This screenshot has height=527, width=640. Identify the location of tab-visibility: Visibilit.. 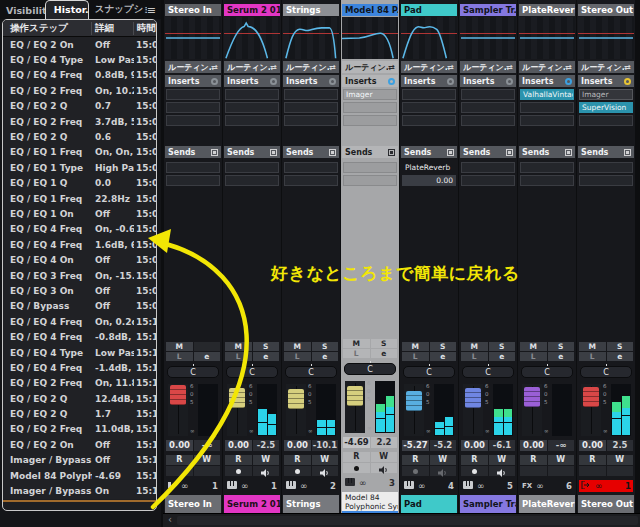
(22, 10).